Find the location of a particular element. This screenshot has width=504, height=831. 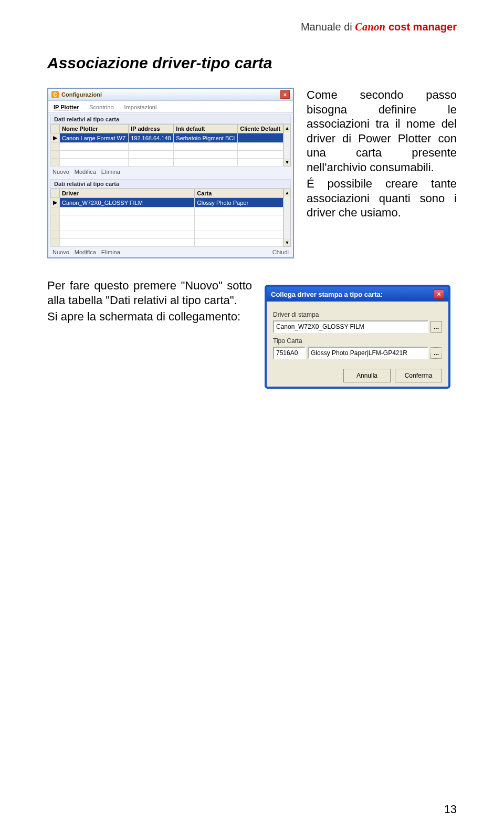

doc-header: Manuale di Canon cost manager is located at coordinates (252, 27).